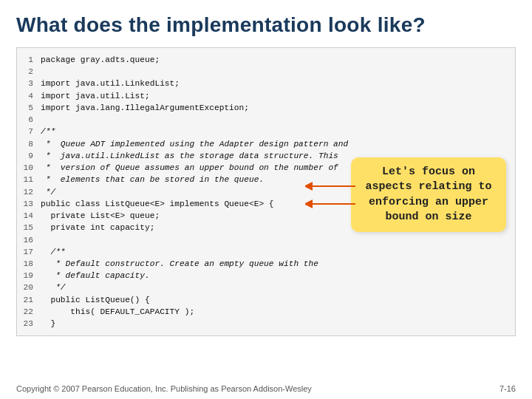 The width and height of the screenshot is (532, 399). I want to click on line-number: 20, so click(31, 287).